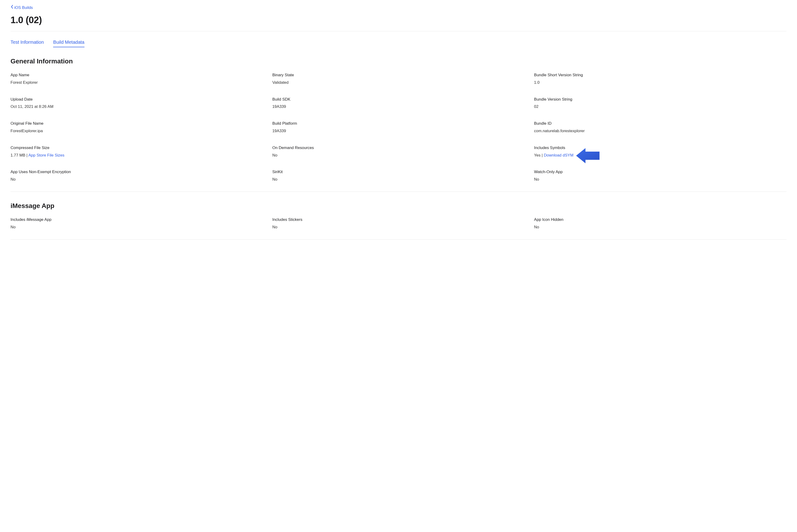 This screenshot has height=532, width=797. Describe the element at coordinates (399, 152) in the screenshot. I see `field-on-demand-resources: On Demand Resources No` at that location.